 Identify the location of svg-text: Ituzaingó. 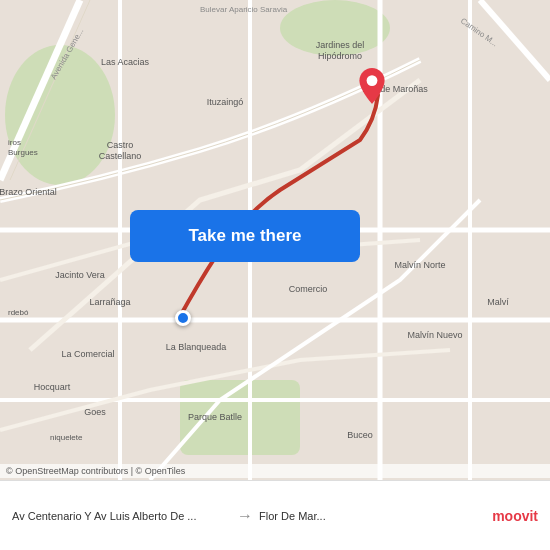
(226, 102).